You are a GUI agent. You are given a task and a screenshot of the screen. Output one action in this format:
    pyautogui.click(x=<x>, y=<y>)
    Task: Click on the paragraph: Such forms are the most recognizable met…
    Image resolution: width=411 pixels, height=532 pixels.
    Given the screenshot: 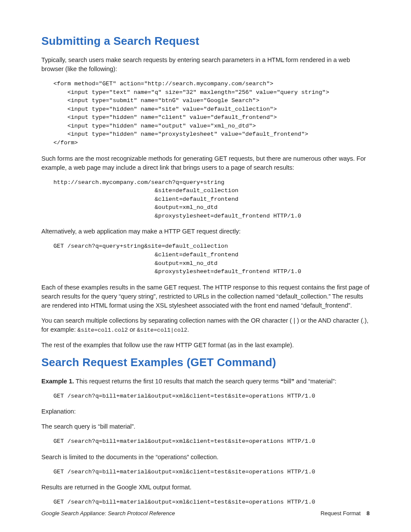 What is the action you would take?
    pyautogui.click(x=206, y=163)
    